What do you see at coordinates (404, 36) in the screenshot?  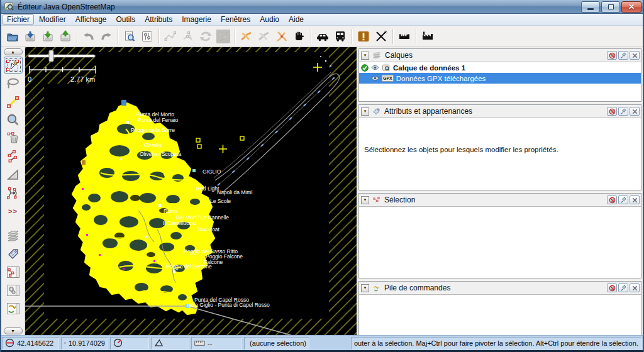 I see `preset-castle-button` at bounding box center [404, 36].